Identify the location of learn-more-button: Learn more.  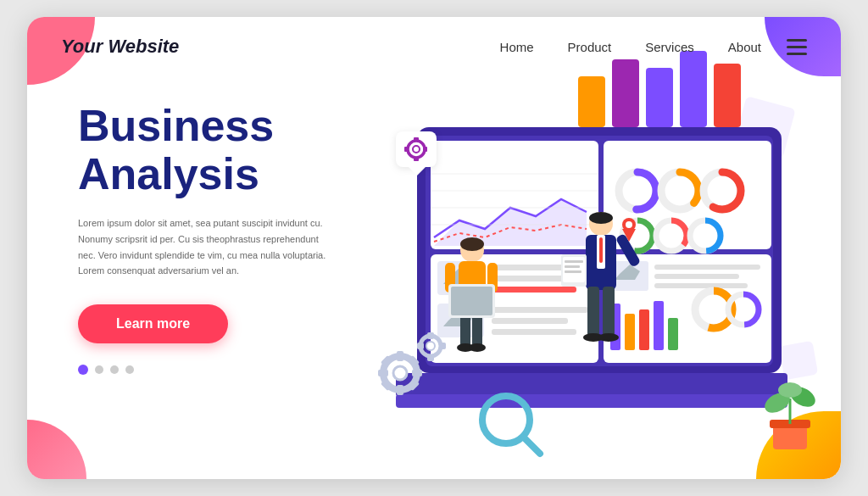
(153, 324).